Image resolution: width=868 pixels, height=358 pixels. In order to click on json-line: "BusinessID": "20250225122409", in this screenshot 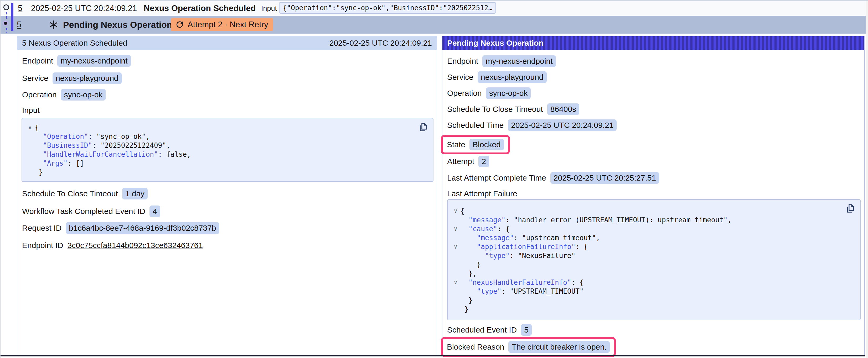, I will do `click(228, 145)`.